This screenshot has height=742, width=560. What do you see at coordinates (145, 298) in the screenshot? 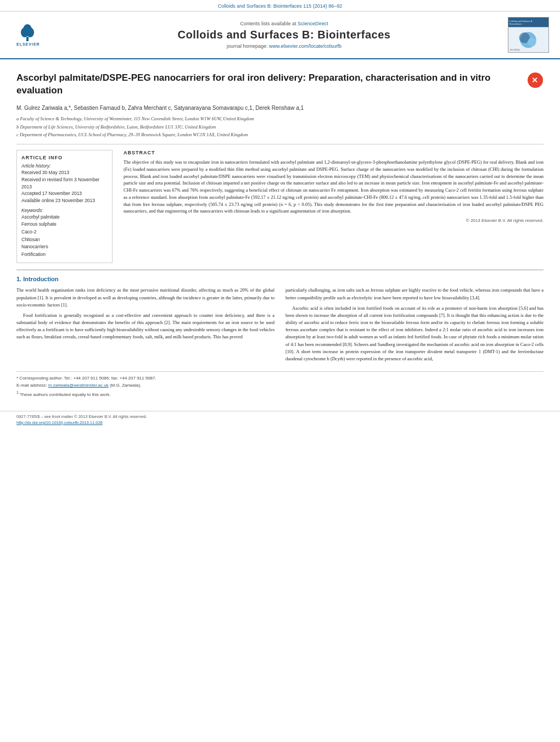
I see `intro-para-1: The world health organisation ranks iron…` at bounding box center [145, 298].